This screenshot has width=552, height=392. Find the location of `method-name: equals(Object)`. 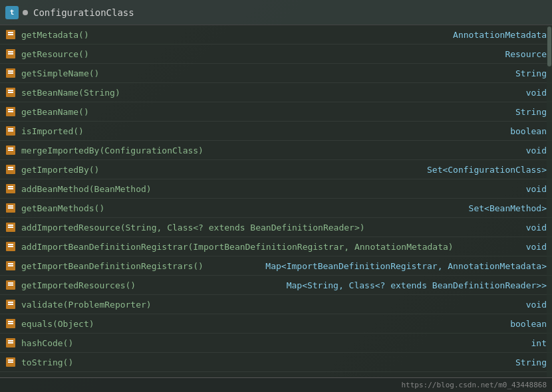

method-name: equals(Object) is located at coordinates (262, 324).